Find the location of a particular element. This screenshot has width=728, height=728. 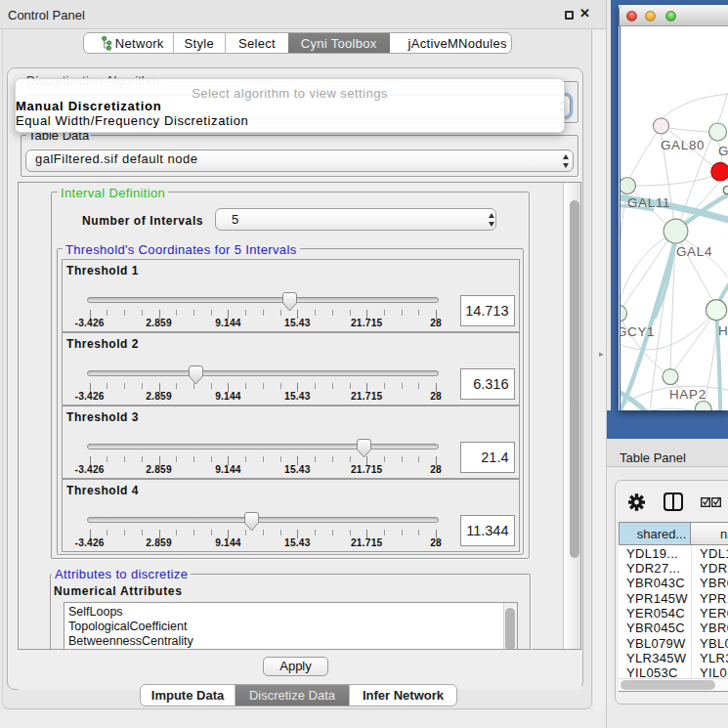

svg-text: GAL80 is located at coordinates (682, 145).